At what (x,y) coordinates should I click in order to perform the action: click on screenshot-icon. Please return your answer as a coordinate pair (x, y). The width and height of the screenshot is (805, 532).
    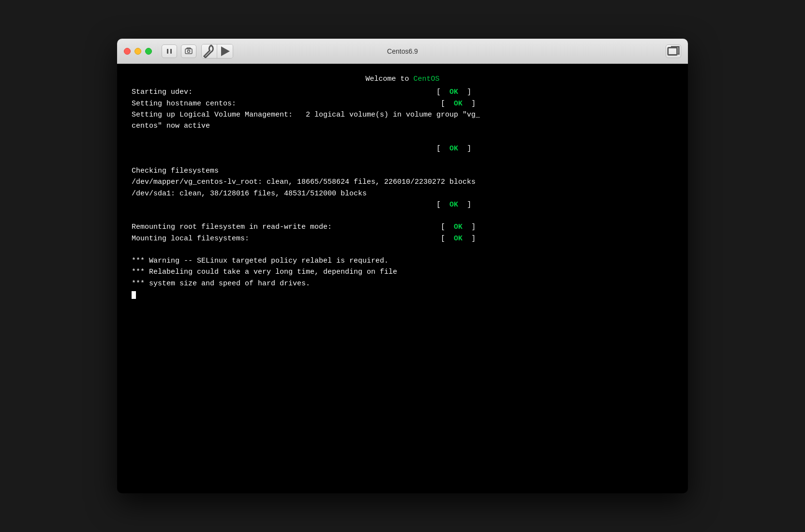
    Looking at the image, I should click on (189, 51).